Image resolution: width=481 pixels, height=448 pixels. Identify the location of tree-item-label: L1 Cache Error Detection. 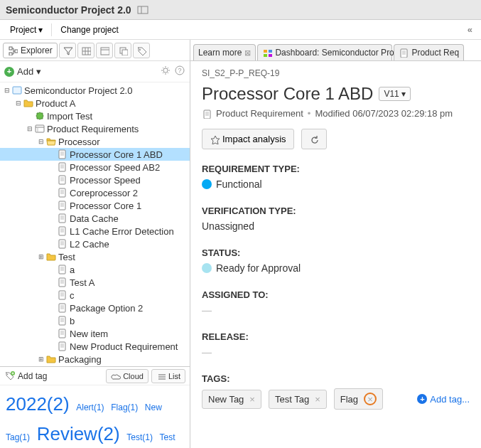
(122, 232).